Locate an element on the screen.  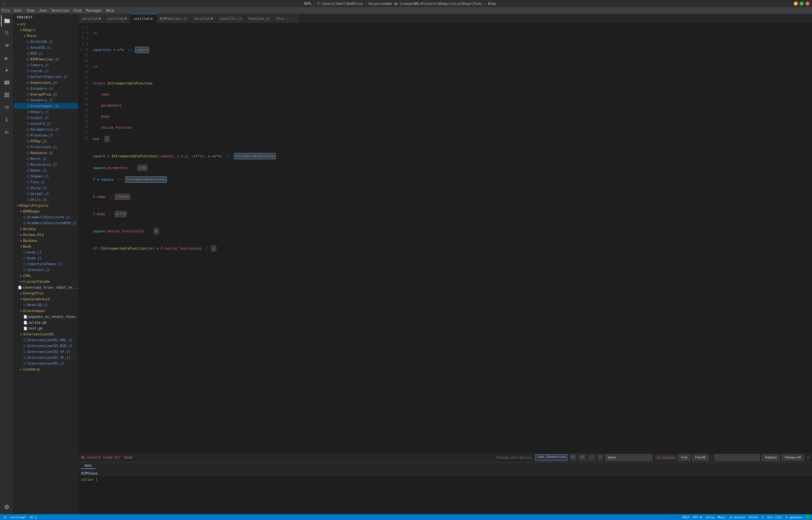
debug-icon: ▶ is located at coordinates (7, 58).